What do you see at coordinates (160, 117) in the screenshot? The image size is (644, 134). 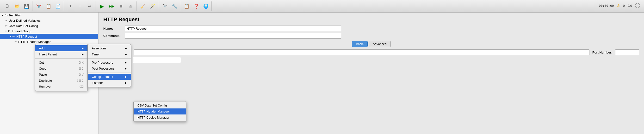 I see `submenu-config-http-cookie: HTTP Cookie Manager` at bounding box center [160, 117].